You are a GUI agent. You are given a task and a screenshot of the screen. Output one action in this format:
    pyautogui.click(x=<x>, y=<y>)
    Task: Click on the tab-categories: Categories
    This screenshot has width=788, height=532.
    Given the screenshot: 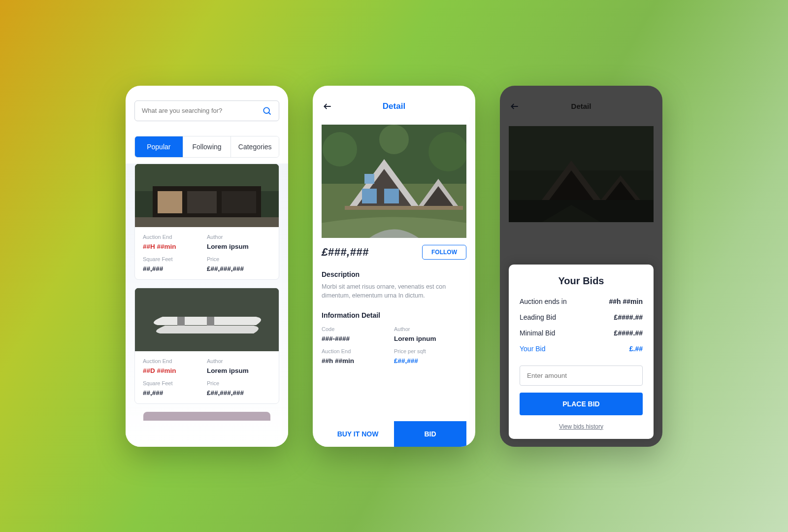 What is the action you would take?
    pyautogui.click(x=255, y=147)
    